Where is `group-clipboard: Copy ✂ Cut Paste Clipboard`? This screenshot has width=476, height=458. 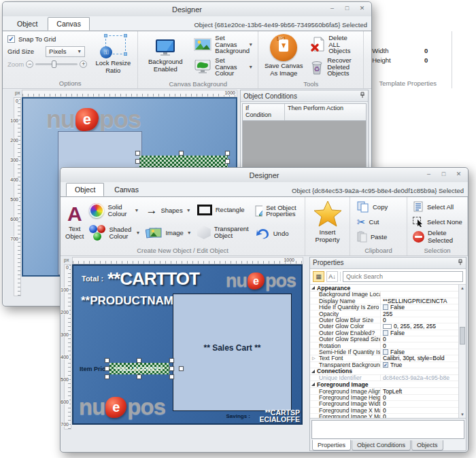 group-clipboard: Copy ✂ Cut Paste Clipboard is located at coordinates (379, 226).